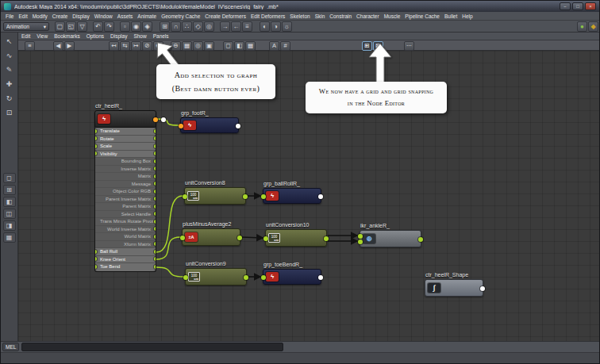 This screenshot has height=364, width=600. What do you see at coordinates (240, 46) in the screenshot?
I see `node-display-connected-icon: ◧` at bounding box center [240, 46].